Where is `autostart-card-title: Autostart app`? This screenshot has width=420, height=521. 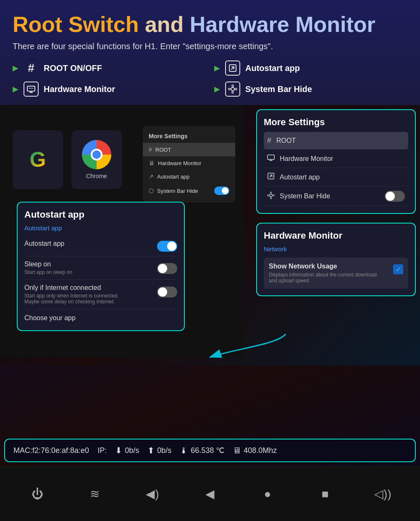
autostart-card-title: Autostart app is located at coordinates (101, 215).